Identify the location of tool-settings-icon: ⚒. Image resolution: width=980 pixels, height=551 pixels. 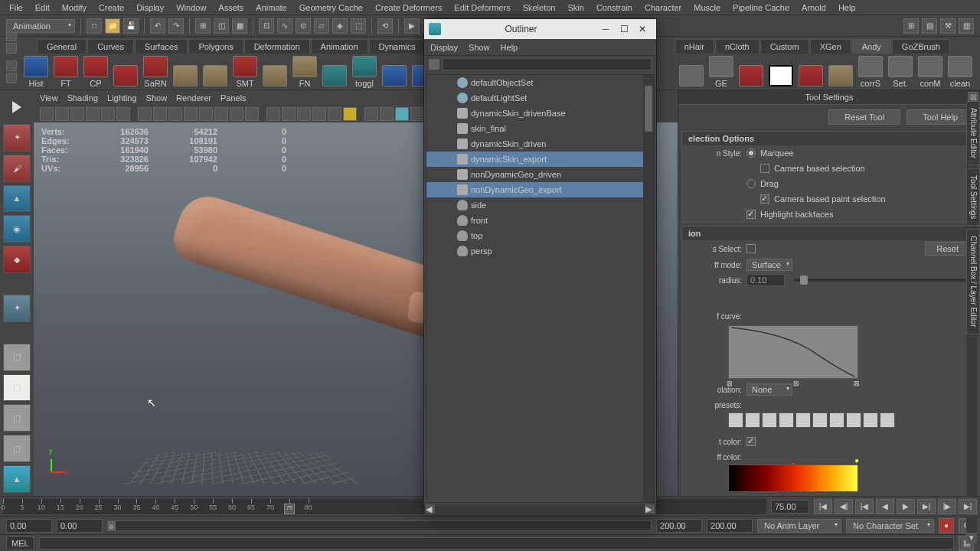
(948, 26).